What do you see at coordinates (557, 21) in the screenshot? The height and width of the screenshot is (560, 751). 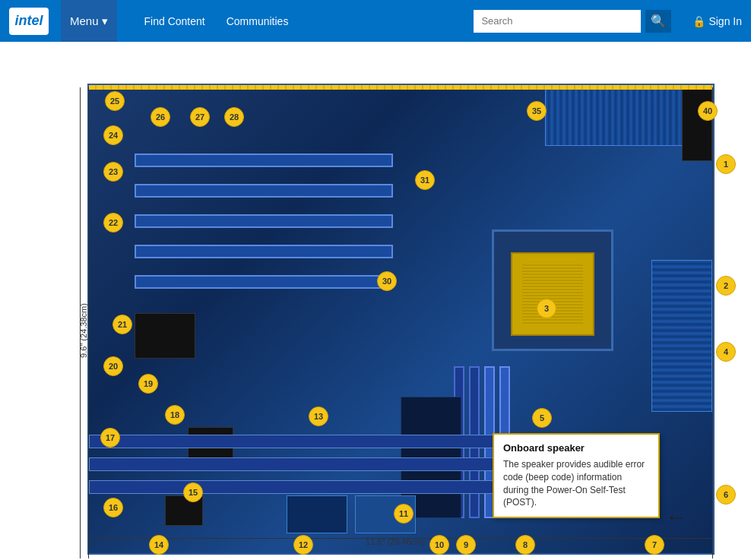 I see `search-input` at bounding box center [557, 21].